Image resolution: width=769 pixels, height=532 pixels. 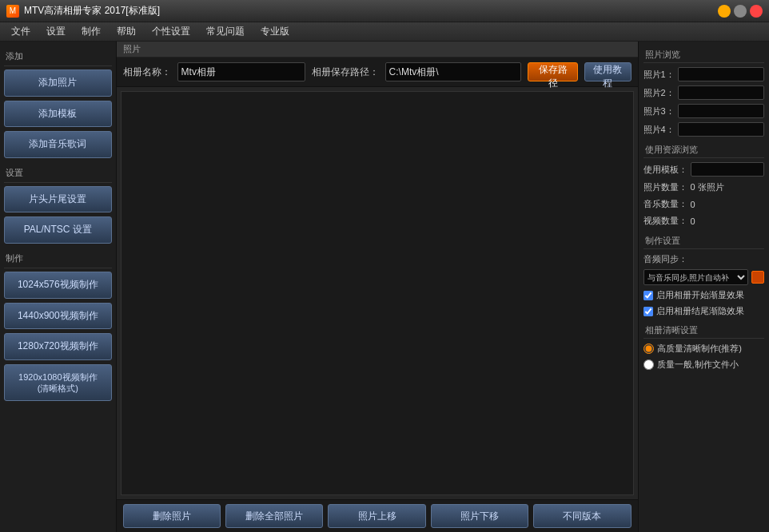 What do you see at coordinates (740, 11) in the screenshot?
I see `window-controls` at bounding box center [740, 11].